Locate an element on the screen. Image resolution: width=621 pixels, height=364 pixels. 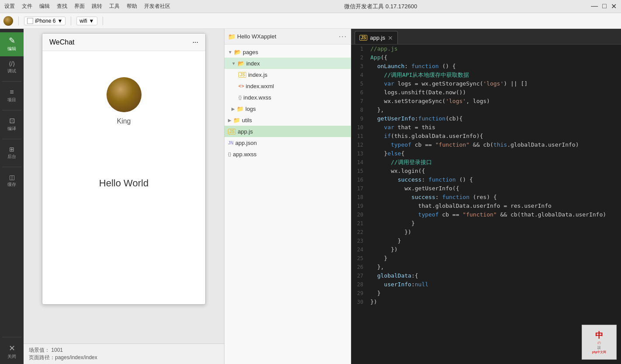
tab-app-js: JS app.js ✕ is located at coordinates (376, 38).